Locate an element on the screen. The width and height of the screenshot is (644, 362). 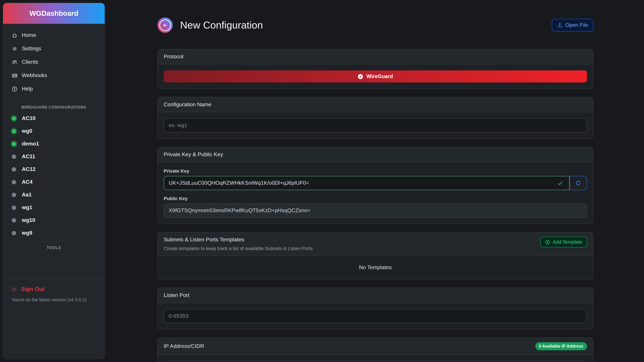
protocol-wireguard-button: WireGuard is located at coordinates (376, 76).